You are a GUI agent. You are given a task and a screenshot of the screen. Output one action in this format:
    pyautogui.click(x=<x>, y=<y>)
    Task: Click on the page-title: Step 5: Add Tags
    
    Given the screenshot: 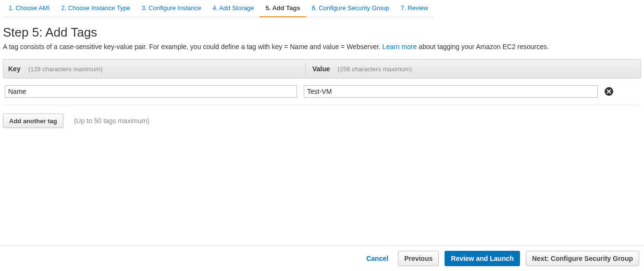 What is the action you would take?
    pyautogui.click(x=322, y=33)
    